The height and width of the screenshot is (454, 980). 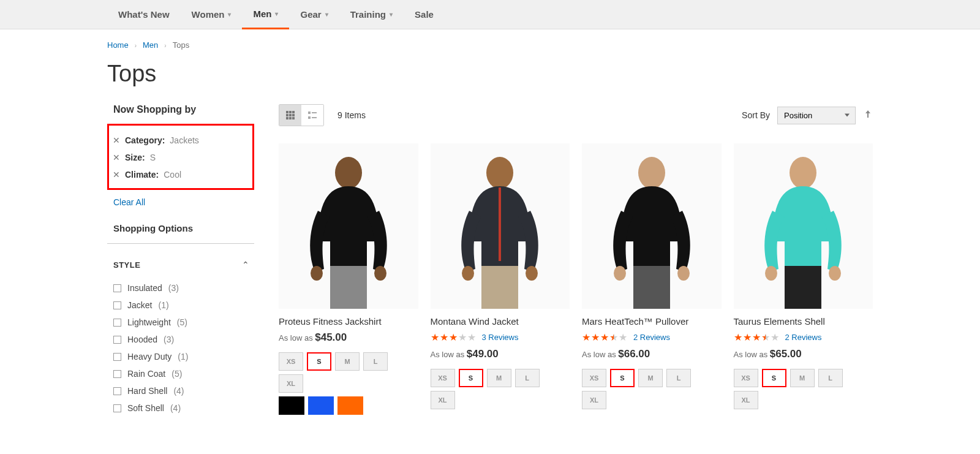 What do you see at coordinates (266, 15) in the screenshot?
I see `nav-item-men: Men▾` at bounding box center [266, 15].